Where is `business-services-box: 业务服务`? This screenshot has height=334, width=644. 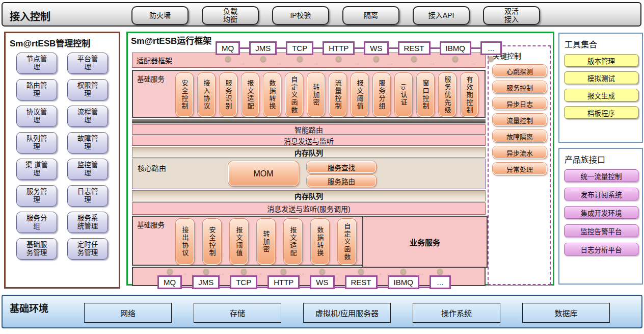
business-services-box: 业务服务 is located at coordinates (425, 242).